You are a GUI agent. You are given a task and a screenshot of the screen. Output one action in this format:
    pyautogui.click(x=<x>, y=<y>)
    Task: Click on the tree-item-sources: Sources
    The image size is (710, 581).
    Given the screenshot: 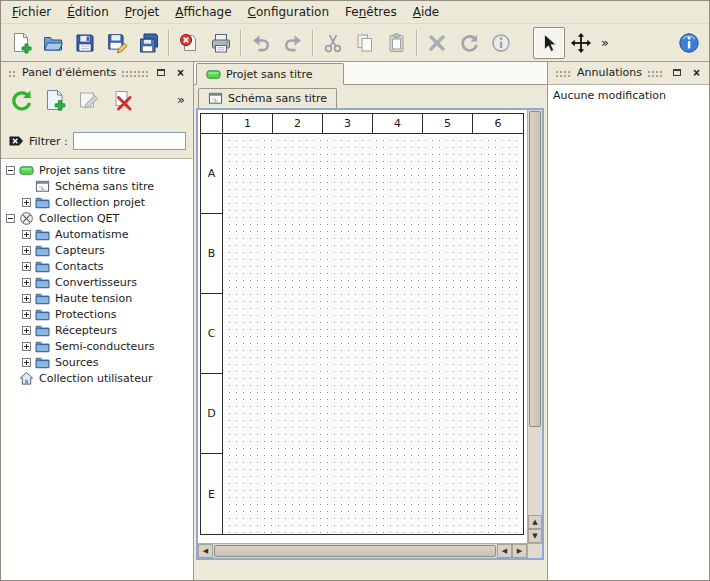 What is the action you would take?
    pyautogui.click(x=97, y=362)
    